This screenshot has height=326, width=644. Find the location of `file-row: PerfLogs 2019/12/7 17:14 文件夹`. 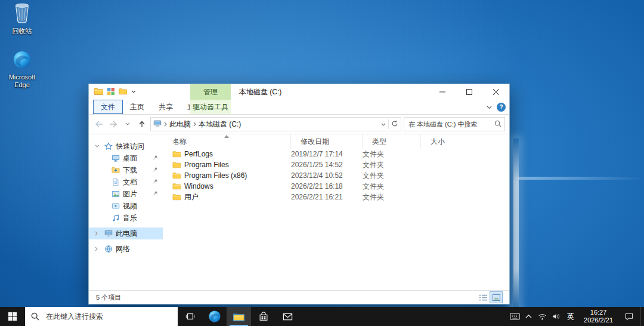

file-row: PerfLogs 2019/12/7 17:14 文件夹 is located at coordinates (336, 154).